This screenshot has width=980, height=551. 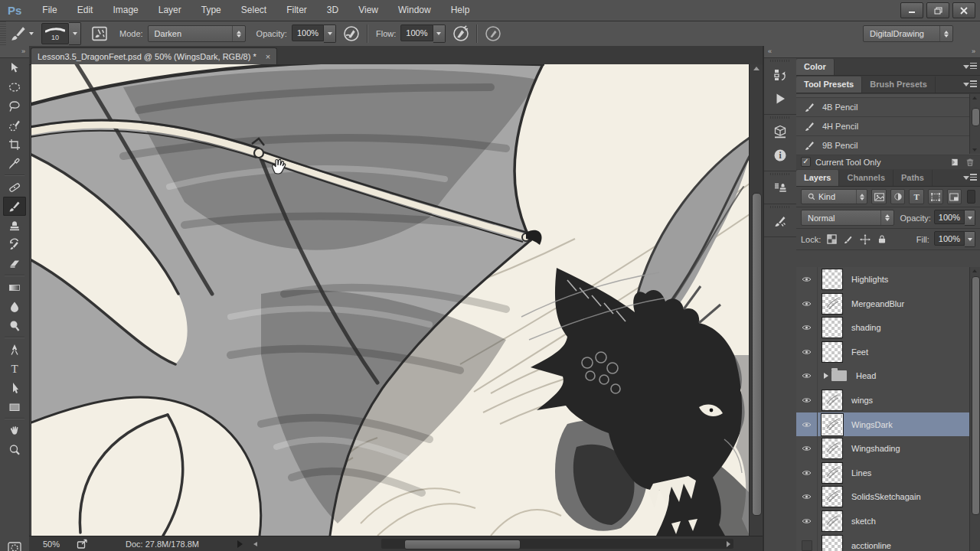 What do you see at coordinates (913, 178) in the screenshot?
I see `tab-paths: Paths` at bounding box center [913, 178].